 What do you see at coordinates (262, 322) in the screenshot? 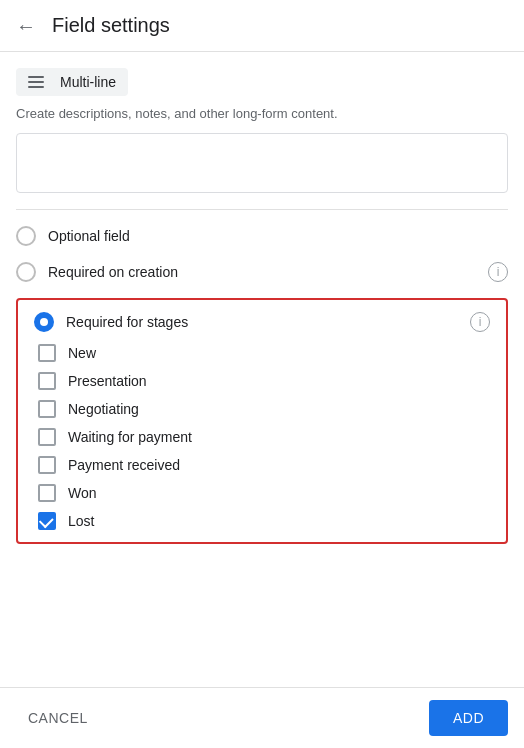
I see `stages-header: Required for stages i` at bounding box center [262, 322].